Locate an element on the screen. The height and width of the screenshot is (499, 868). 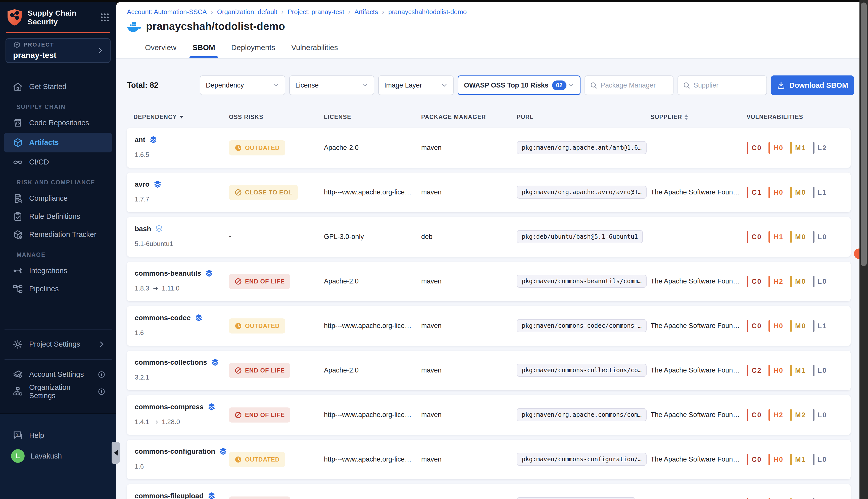
purl-value: pkg:maven/commons-configuration/… is located at coordinates (581, 459).